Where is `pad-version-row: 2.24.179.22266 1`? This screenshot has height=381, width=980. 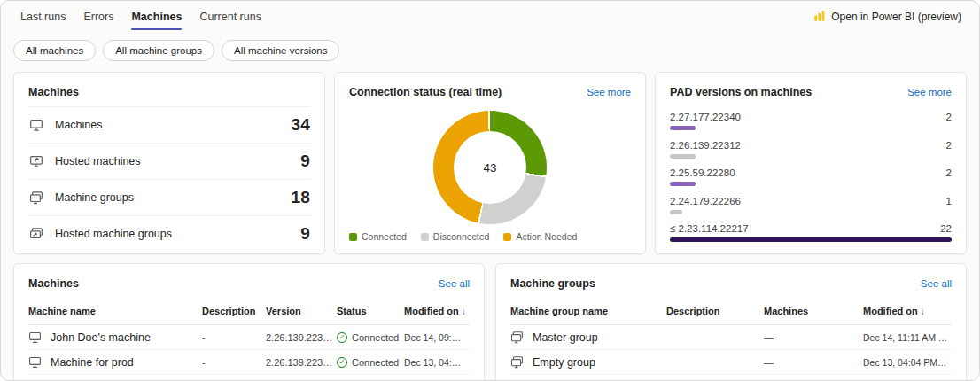 pad-version-row: 2.24.179.22266 1 is located at coordinates (811, 206).